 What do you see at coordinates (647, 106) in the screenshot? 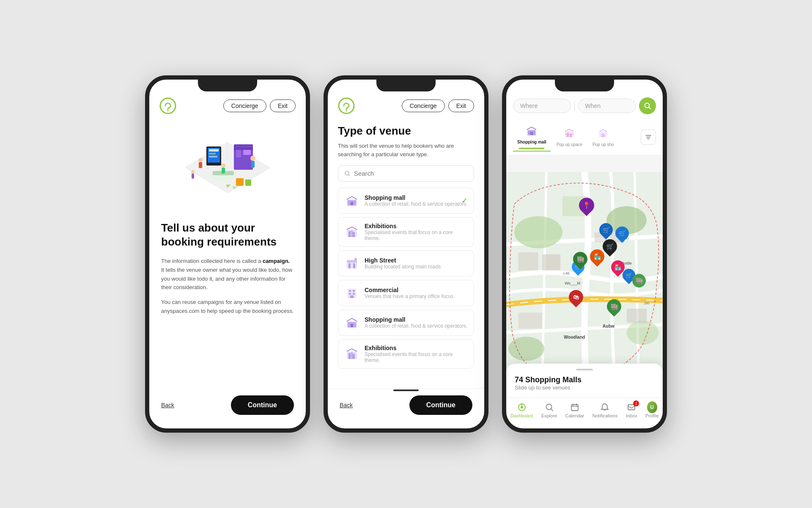
I see `search-btn-icon` at bounding box center [647, 106].